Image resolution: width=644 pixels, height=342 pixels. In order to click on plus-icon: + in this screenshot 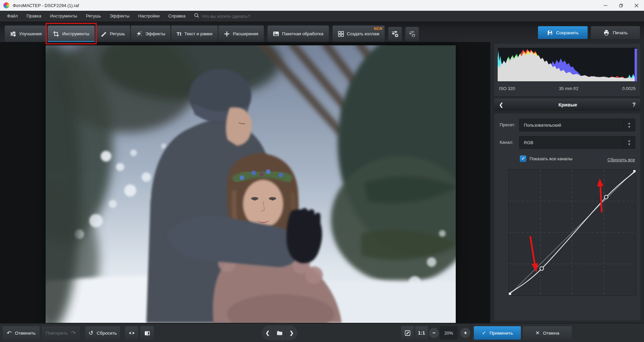, I will do `click(465, 333)`.